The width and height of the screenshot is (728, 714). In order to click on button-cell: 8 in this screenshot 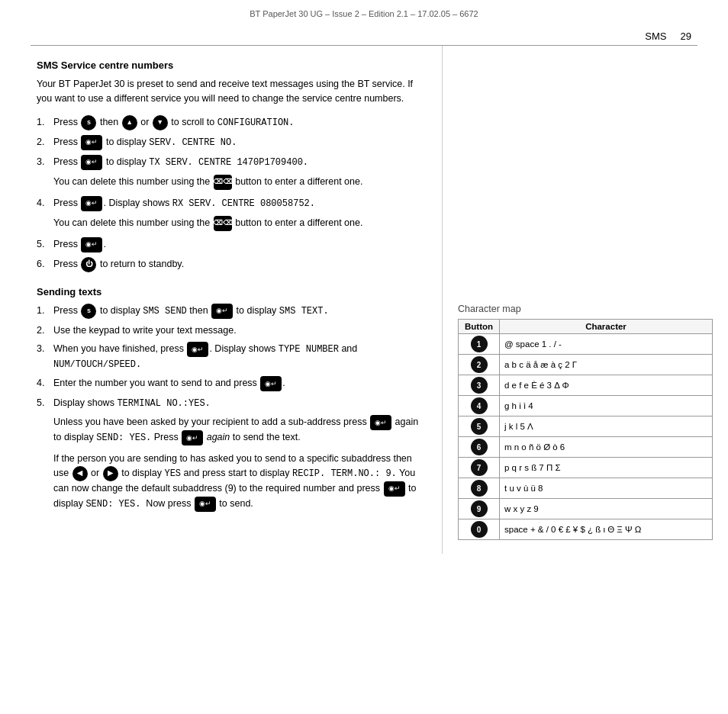, I will do `click(479, 488)`.